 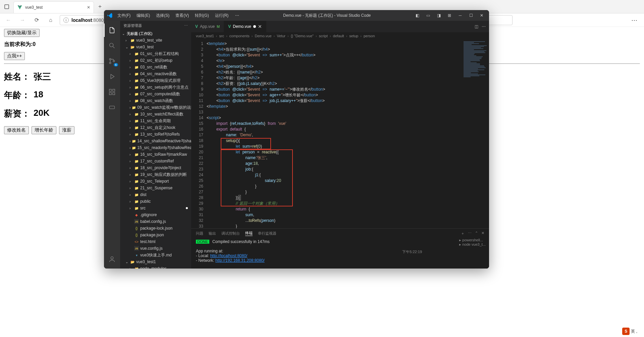 I want to click on breadcrumb-item: components, so click(x=239, y=36).